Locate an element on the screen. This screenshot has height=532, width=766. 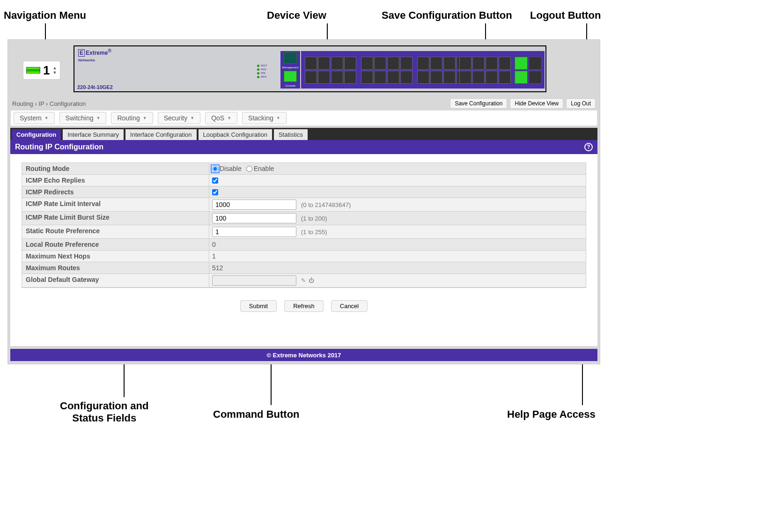
tab-interface-summary: Interface Summary is located at coordinates (93, 135).